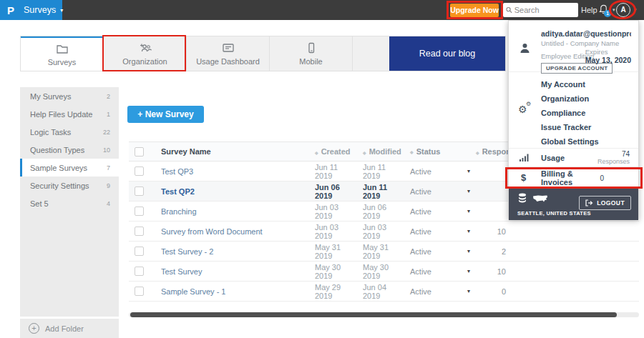 The width and height of the screenshot is (644, 338). What do you see at coordinates (69, 150) in the screenshot?
I see `sidebar-item-question-types: Question Types10` at bounding box center [69, 150].